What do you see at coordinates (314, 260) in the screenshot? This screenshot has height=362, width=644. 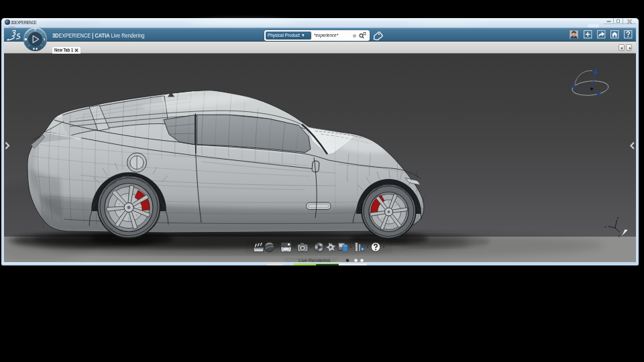 I see `svg-text: Live Rendering` at bounding box center [314, 260].